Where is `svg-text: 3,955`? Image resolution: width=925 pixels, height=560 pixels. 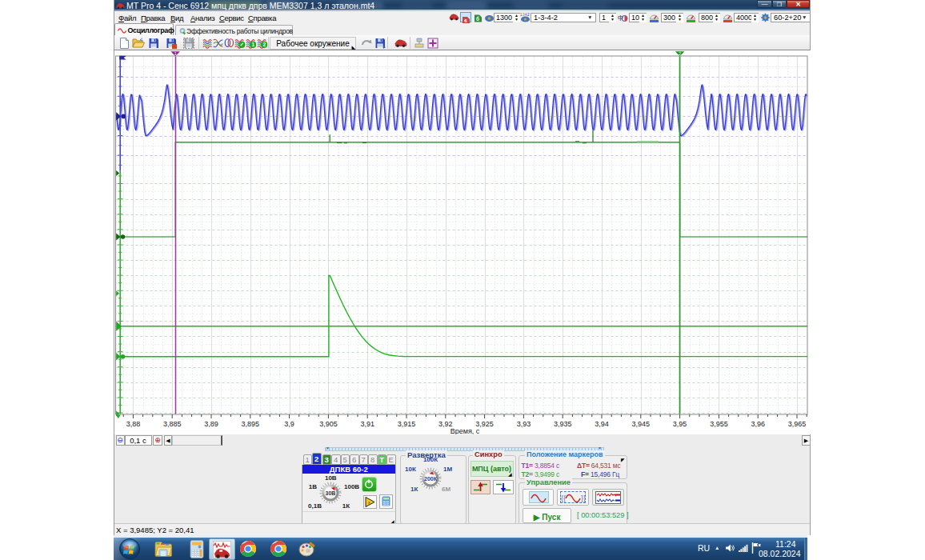
svg-text: 3,955 is located at coordinates (719, 424).